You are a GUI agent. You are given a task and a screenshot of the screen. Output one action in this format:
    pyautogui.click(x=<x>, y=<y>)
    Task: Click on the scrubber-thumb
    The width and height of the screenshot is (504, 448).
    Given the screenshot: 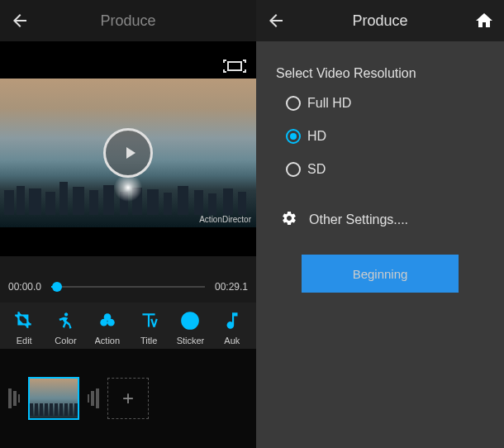 What is the action you would take?
    pyautogui.click(x=57, y=287)
    